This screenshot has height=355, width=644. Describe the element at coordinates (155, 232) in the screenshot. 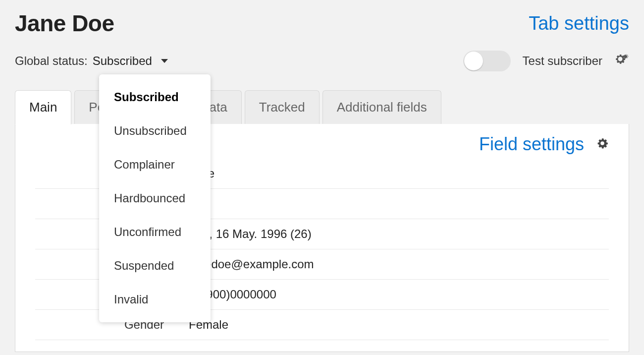

I see `dropdown-item-unconfirmed: Unconfirmed` at that location.